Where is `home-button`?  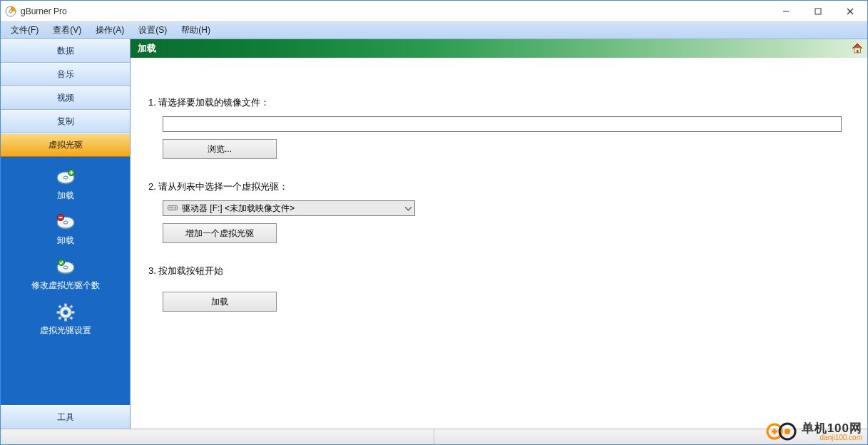 home-button is located at coordinates (857, 48).